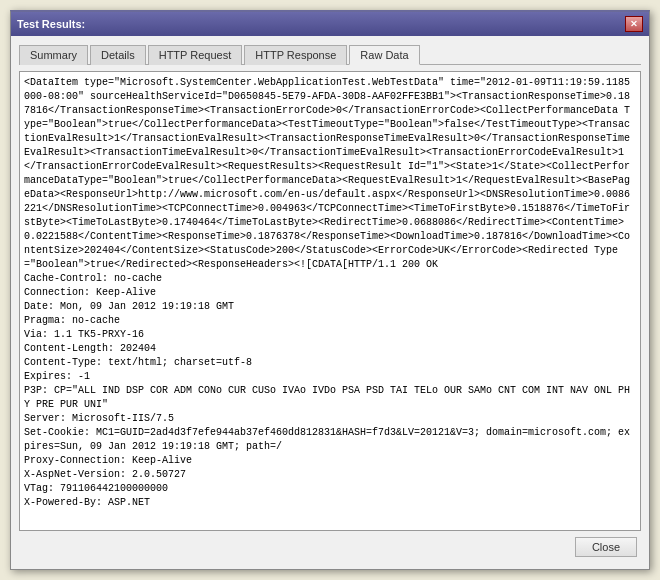 Image resolution: width=660 pixels, height=580 pixels. Describe the element at coordinates (634, 24) in the screenshot. I see `title-bar-buttons: ✕` at that location.